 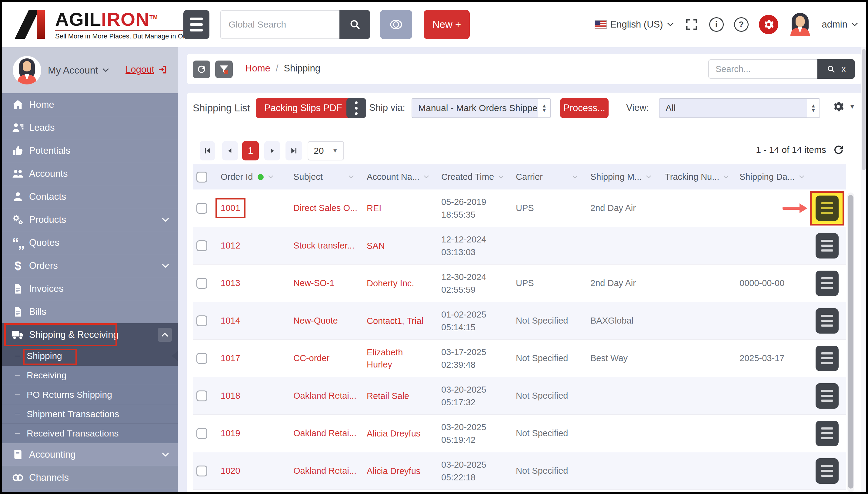 What do you see at coordinates (691, 24) in the screenshot?
I see `fullscreen-icon` at bounding box center [691, 24].